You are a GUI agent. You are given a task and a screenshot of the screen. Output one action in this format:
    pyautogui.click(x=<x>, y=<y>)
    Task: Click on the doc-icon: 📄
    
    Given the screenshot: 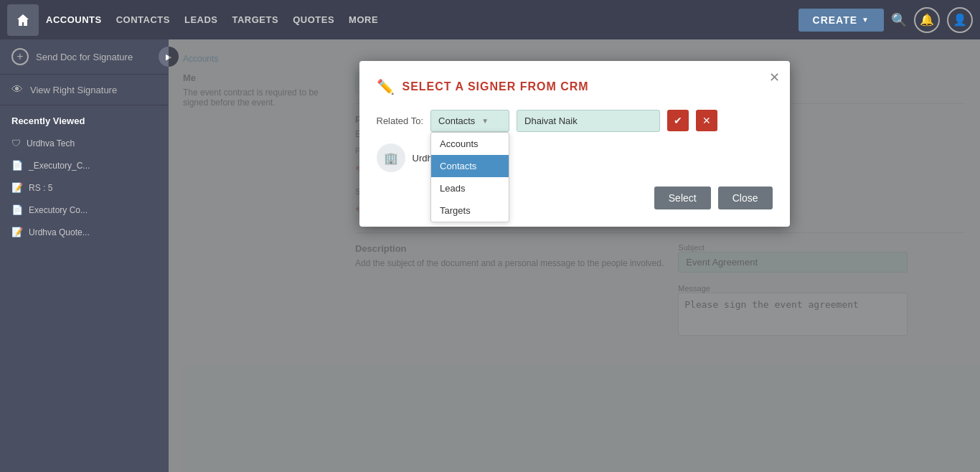 What is the action you would take?
    pyautogui.click(x=17, y=165)
    